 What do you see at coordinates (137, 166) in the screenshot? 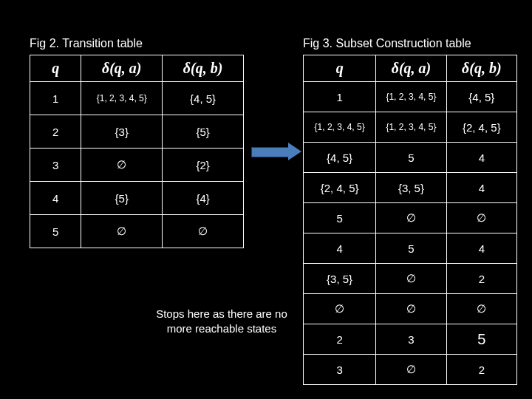
I see `table-row: 3 ∅ {2}` at bounding box center [137, 166].